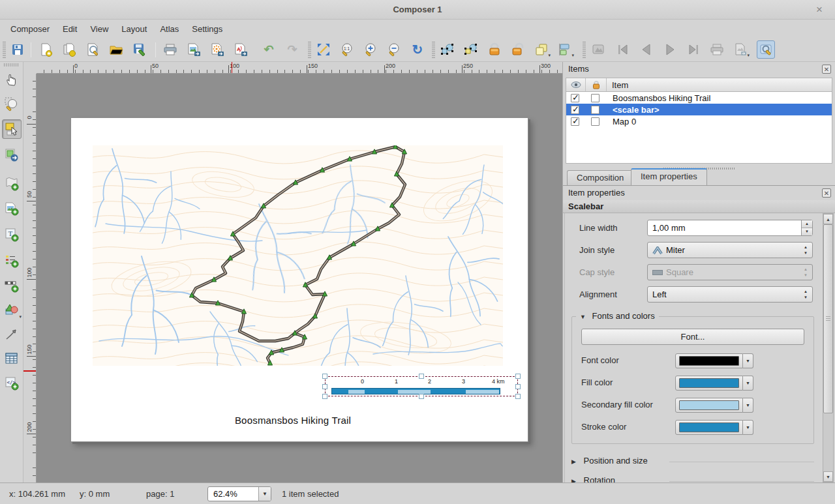  I want to click on zoom-tool-button, so click(12, 104).